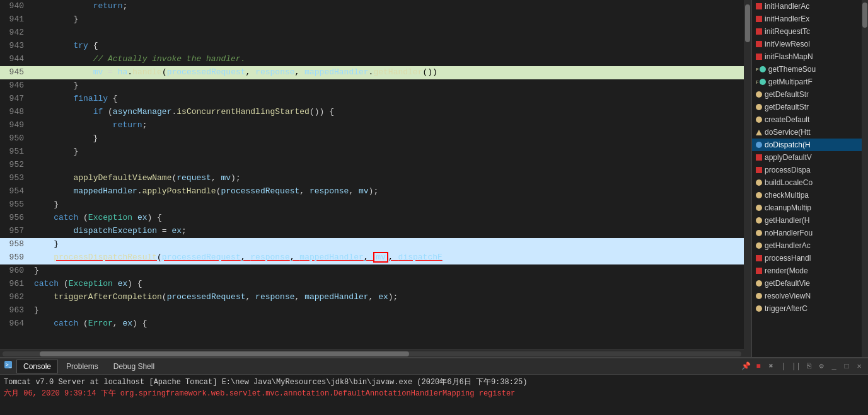  Describe the element at coordinates (821, 367) in the screenshot. I see `settings-icon: ⚙` at that location.